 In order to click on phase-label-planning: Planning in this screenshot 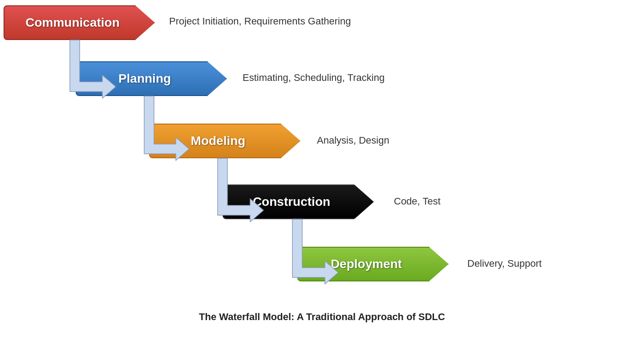, I will do `click(151, 79)`.